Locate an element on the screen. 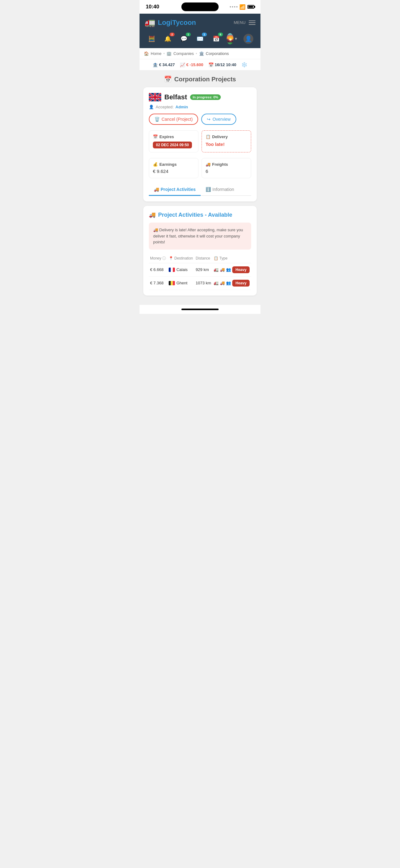 This screenshot has width=400, height=868. datetime-stat: 📅 16/12 10:40 is located at coordinates (222, 65).